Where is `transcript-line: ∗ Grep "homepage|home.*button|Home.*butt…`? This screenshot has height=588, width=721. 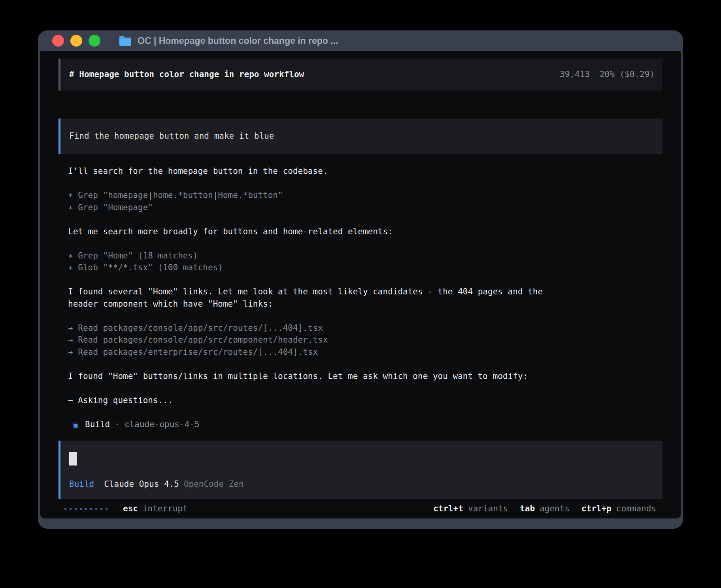 transcript-line: ∗ Grep "homepage|home.*button|Home.*butt… is located at coordinates (374, 195).